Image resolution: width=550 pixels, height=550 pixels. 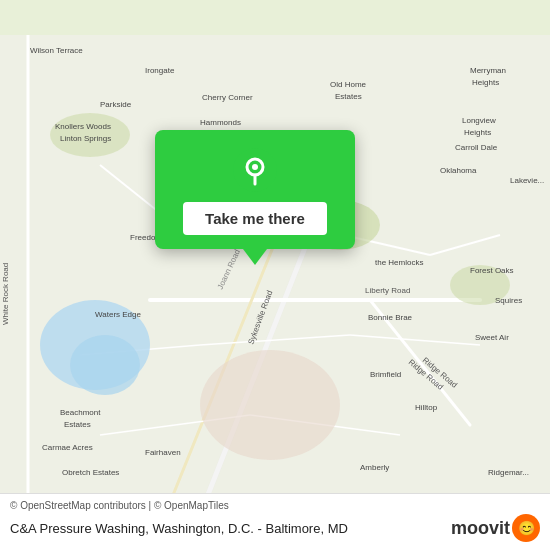 What do you see at coordinates (348, 84) in the screenshot?
I see `svg-text: Old Home` at bounding box center [348, 84].